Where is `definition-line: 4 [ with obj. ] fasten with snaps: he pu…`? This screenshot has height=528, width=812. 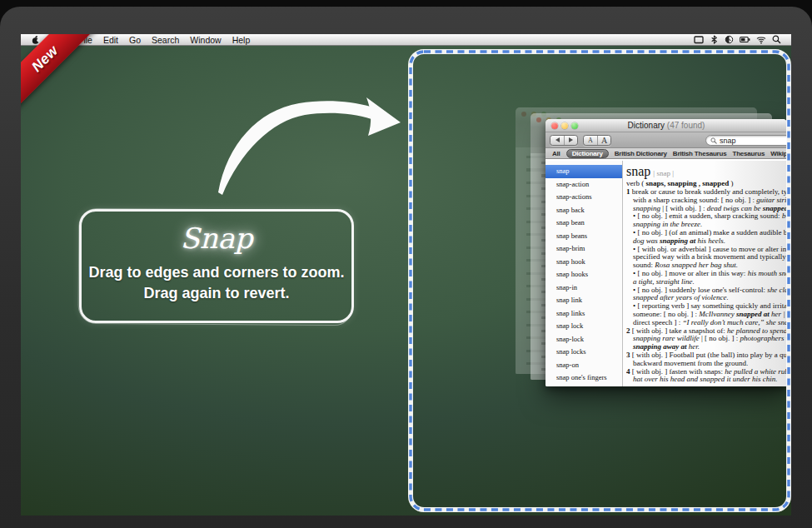
definition-line: 4 [ with obj. ] fasten with snaps: he pu… is located at coordinates (706, 372).